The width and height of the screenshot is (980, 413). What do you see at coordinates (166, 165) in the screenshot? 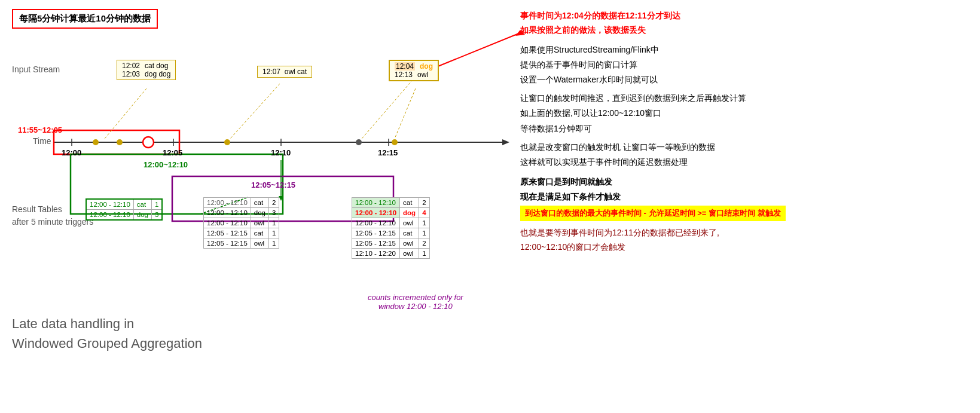
I see `window-label-2: 12:00~12:10` at bounding box center [166, 165].